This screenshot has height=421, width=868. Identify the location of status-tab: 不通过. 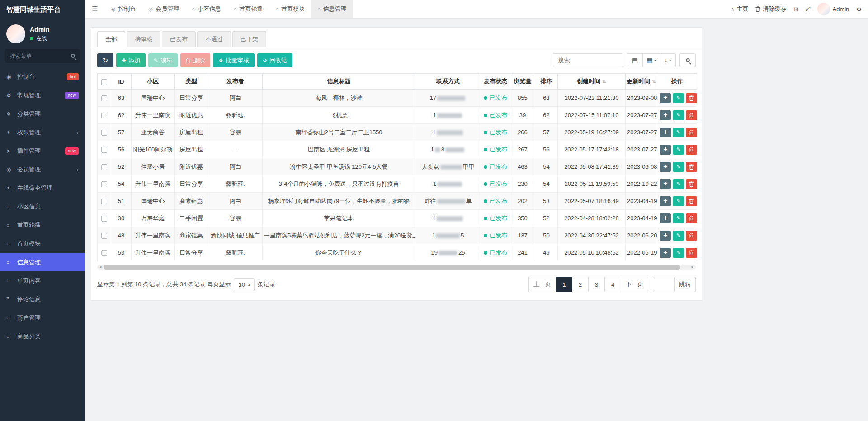
(214, 39).